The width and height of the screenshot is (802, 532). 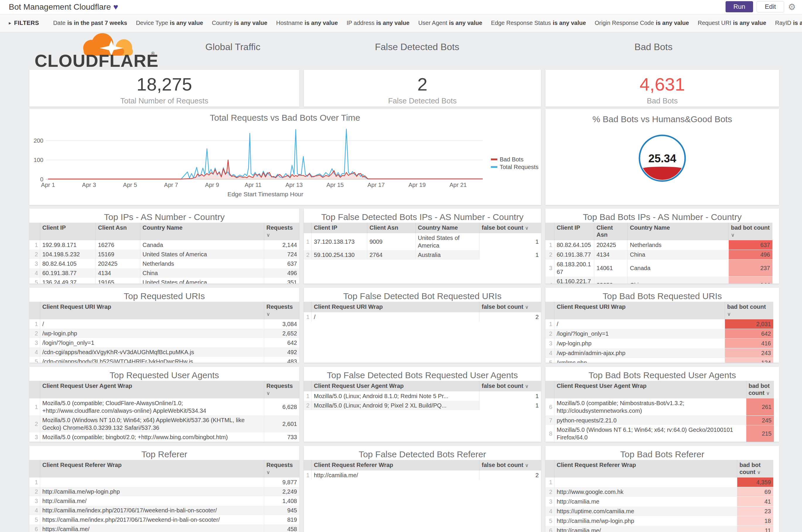 I want to click on table-value-cell: 2,031, so click(x=749, y=324).